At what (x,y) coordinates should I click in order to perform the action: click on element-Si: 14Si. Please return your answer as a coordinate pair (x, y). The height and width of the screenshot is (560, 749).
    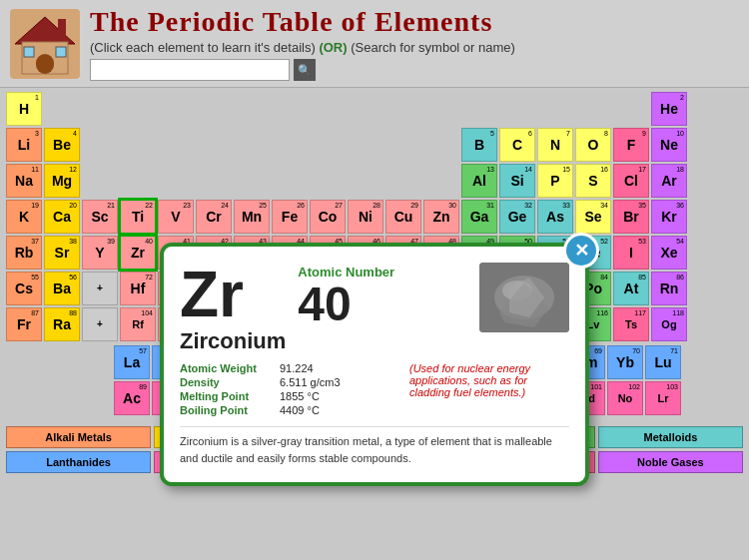
    Looking at the image, I should click on (517, 181).